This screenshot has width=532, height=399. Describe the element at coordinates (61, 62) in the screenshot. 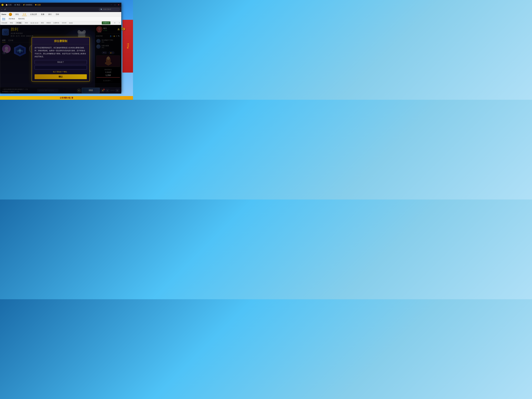

I see `modal-acknowledge-button: 我知道了` at that location.